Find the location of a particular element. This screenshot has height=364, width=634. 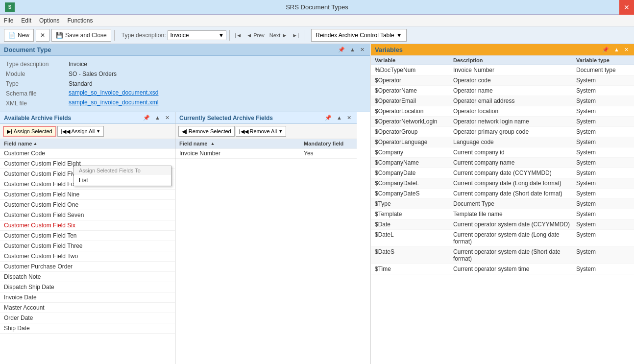

remove-all-icon: |◀◀ is located at coordinates (244, 131).